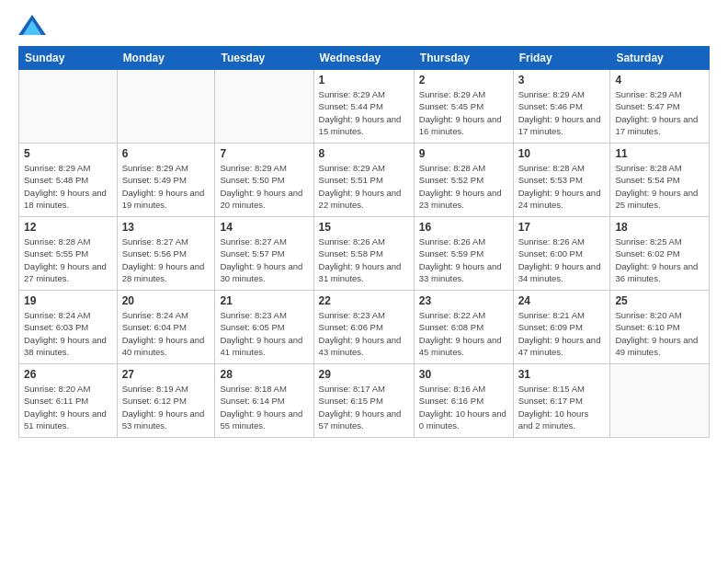  What do you see at coordinates (364, 327) in the screenshot?
I see `week-row-4: 19Sunrise: 8:24 AM Sunset: 6:03 PM Dayli…` at bounding box center [364, 327].